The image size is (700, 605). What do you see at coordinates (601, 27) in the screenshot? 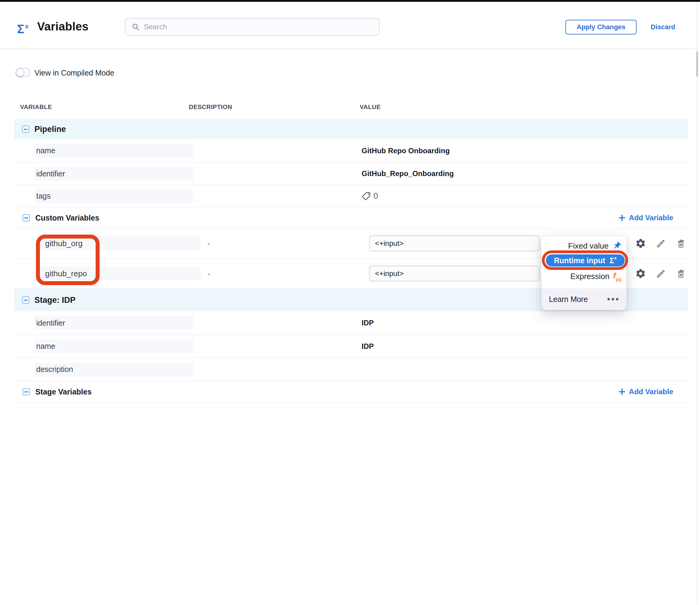
I see `apply-changes-button: Apply Changes` at bounding box center [601, 27].